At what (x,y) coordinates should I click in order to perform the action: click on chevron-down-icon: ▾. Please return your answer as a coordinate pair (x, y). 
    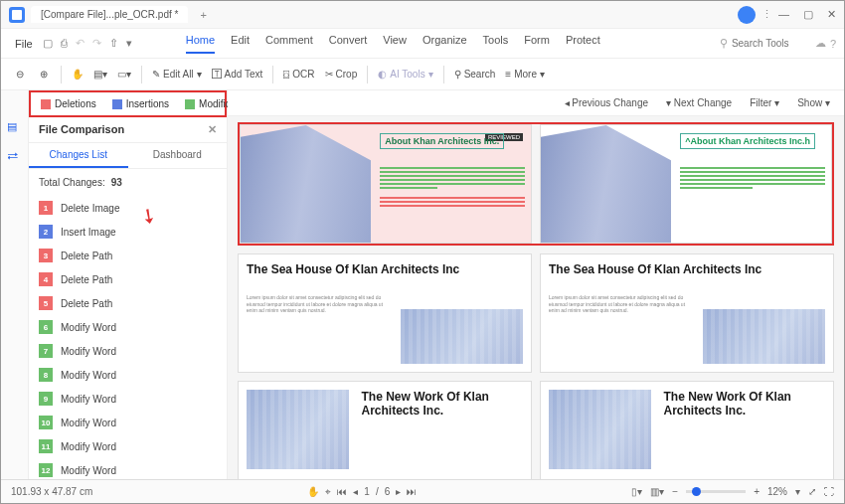
    Looking at the image, I should click on (129, 44).